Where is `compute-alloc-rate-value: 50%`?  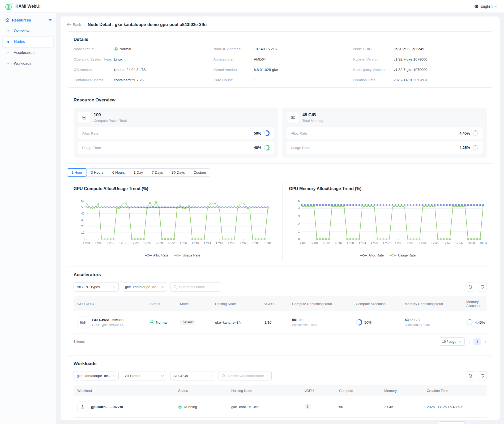
compute-alloc-rate-value: 50% is located at coordinates (258, 133).